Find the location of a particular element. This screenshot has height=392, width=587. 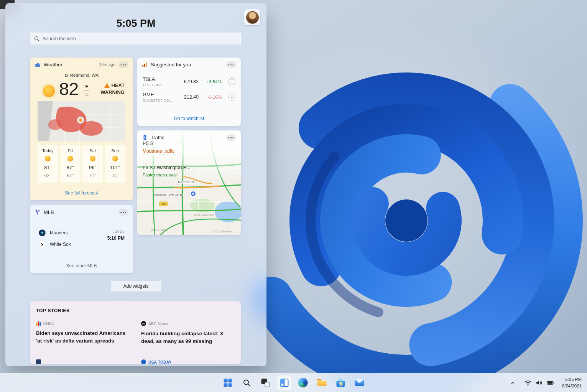

temp-units: °F °C is located at coordinates (87, 90).